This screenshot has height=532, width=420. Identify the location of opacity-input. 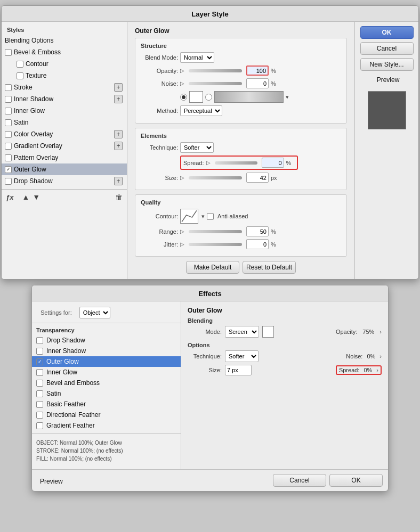
(257, 70).